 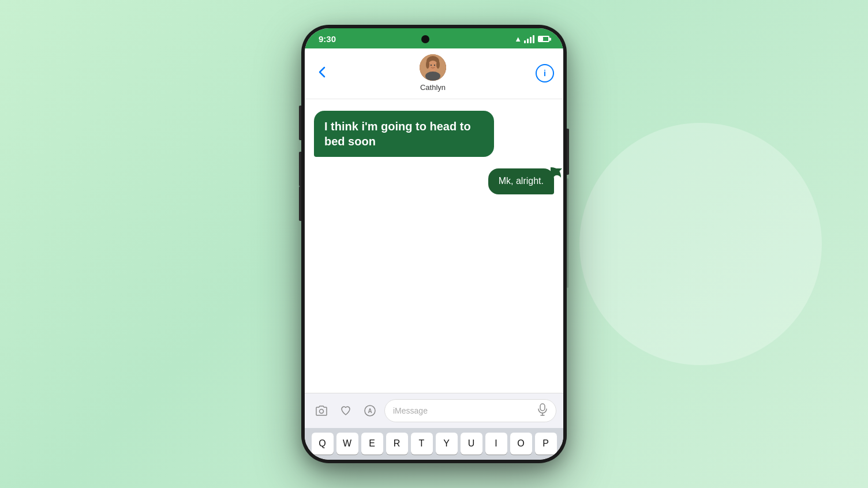 What do you see at coordinates (518, 39) in the screenshot?
I see `wifi-icon: ▲` at bounding box center [518, 39].